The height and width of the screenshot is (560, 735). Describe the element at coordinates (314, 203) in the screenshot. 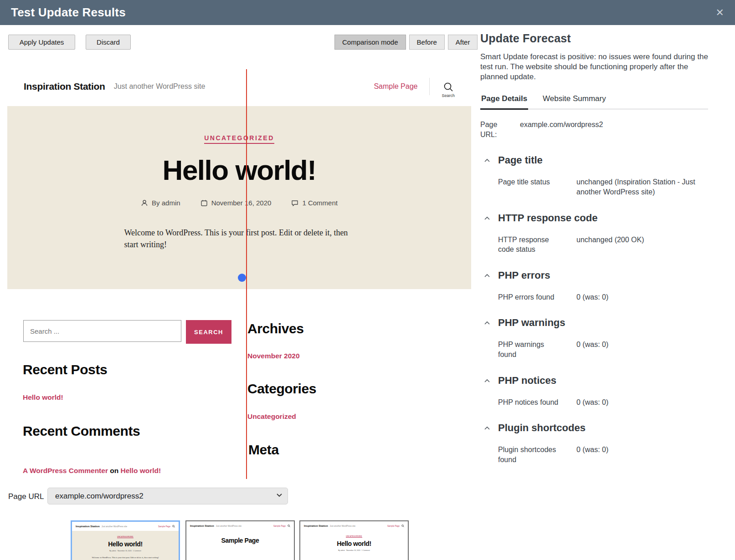

I see `post-comments: 1 Comment` at that location.